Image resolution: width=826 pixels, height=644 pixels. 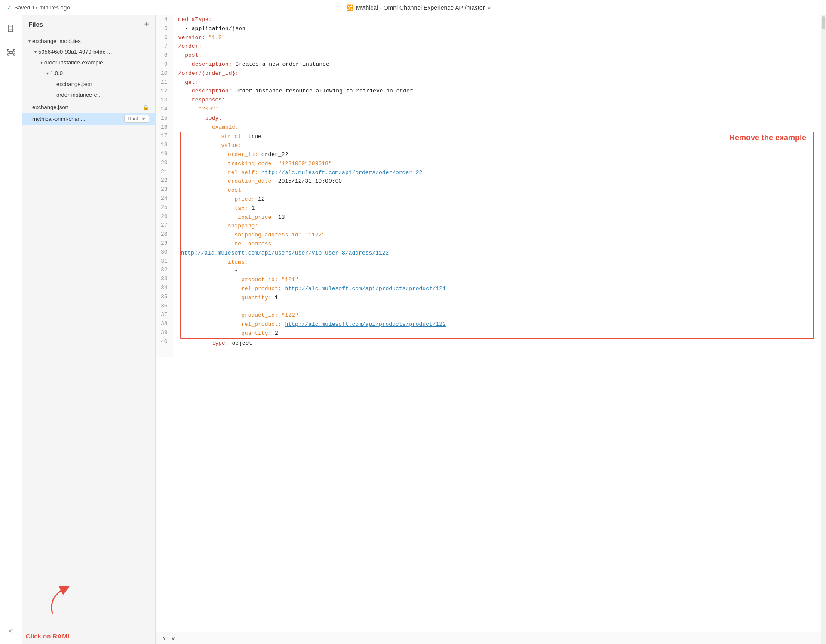 What do you see at coordinates (89, 84) in the screenshot?
I see `tree-item-exchange-json-nested: ▾ exchange.json` at bounding box center [89, 84].